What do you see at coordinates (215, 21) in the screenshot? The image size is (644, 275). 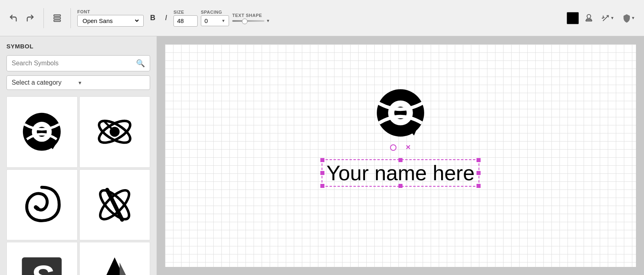 I see `spacing-select-wrapper: 0 ▼` at bounding box center [215, 21].